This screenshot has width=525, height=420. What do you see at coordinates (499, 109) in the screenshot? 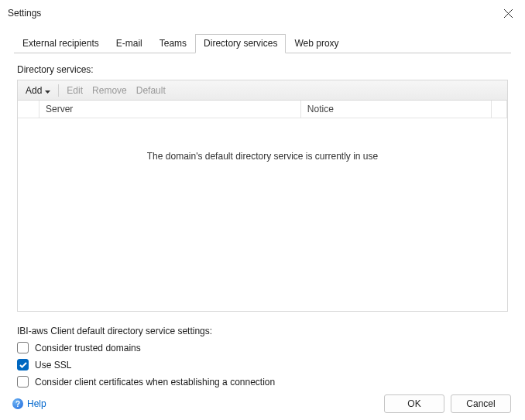
I see `grid-column-end` at bounding box center [499, 109].